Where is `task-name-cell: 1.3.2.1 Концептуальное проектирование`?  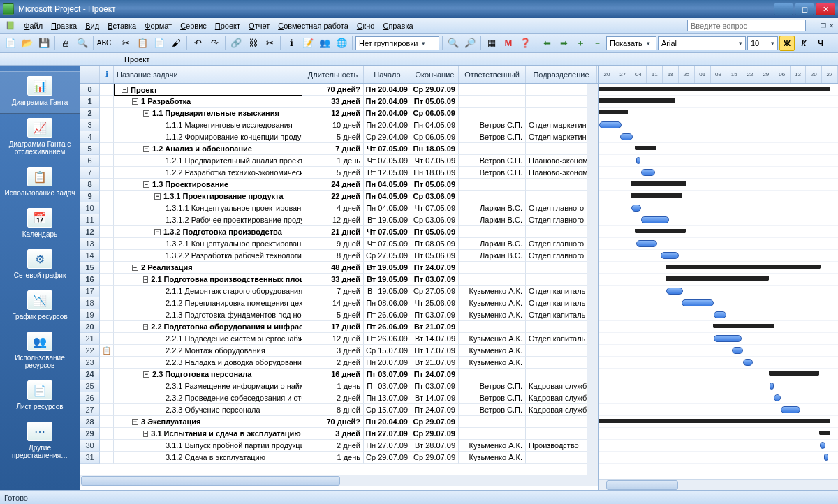
task-name-cell: 1.3.2.1 Концептуальное проектирование is located at coordinates (208, 244).